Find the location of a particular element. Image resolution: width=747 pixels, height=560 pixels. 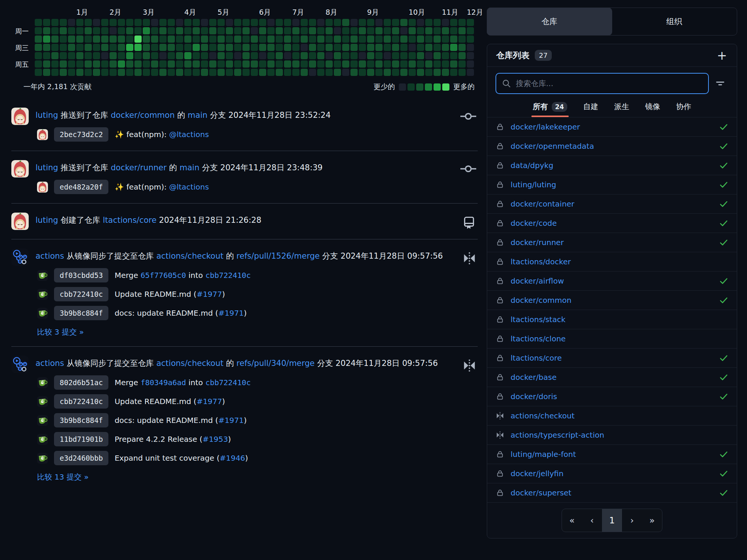

commit-hash-link: 2bec73d2c2 is located at coordinates (81, 134).